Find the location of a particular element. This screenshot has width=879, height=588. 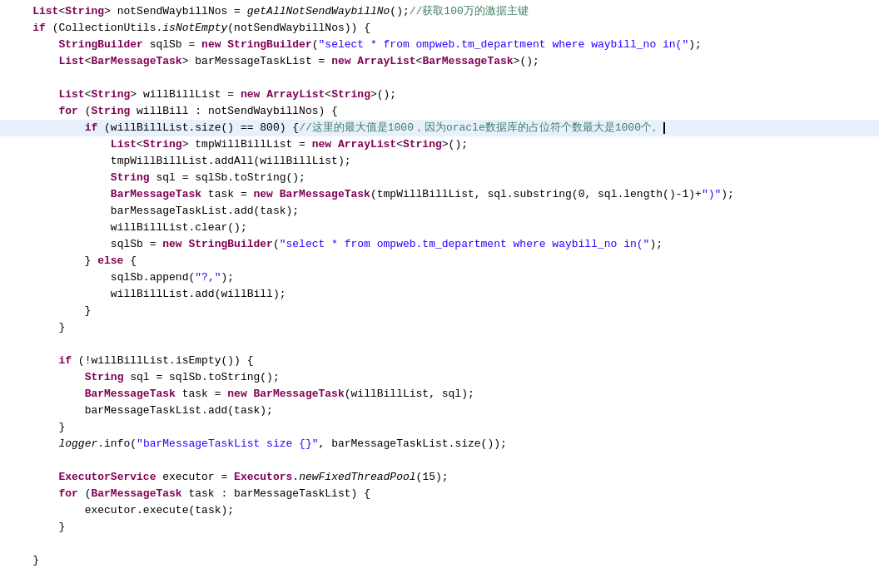

code-line: List<BarMessageTask> barMessageTaskList … is located at coordinates (440, 62).